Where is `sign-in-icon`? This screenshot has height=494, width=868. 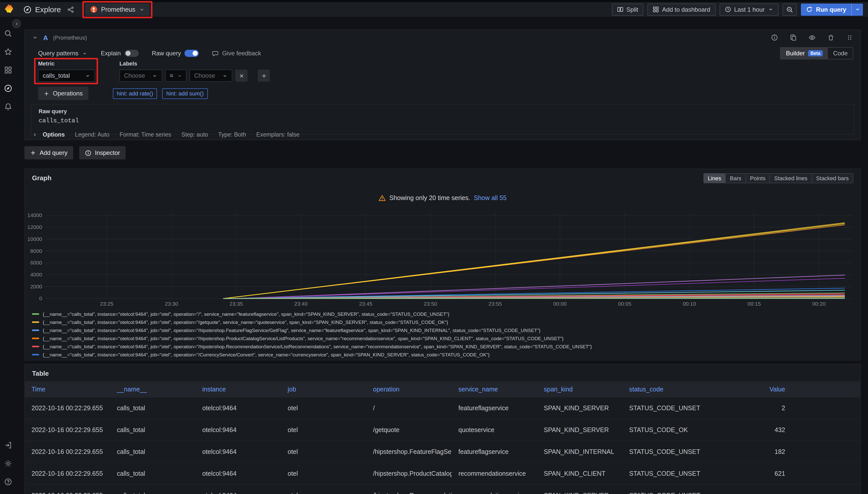
sign-in-icon is located at coordinates (8, 445).